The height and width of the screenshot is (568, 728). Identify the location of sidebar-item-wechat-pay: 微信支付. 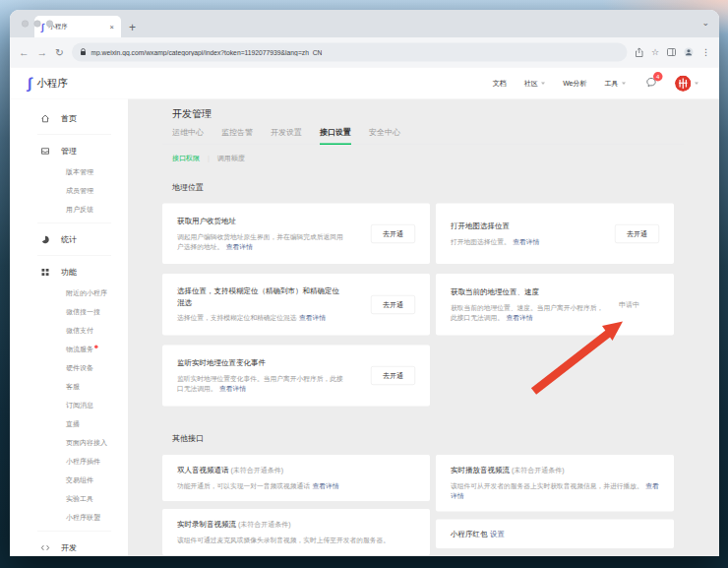
(69, 331).